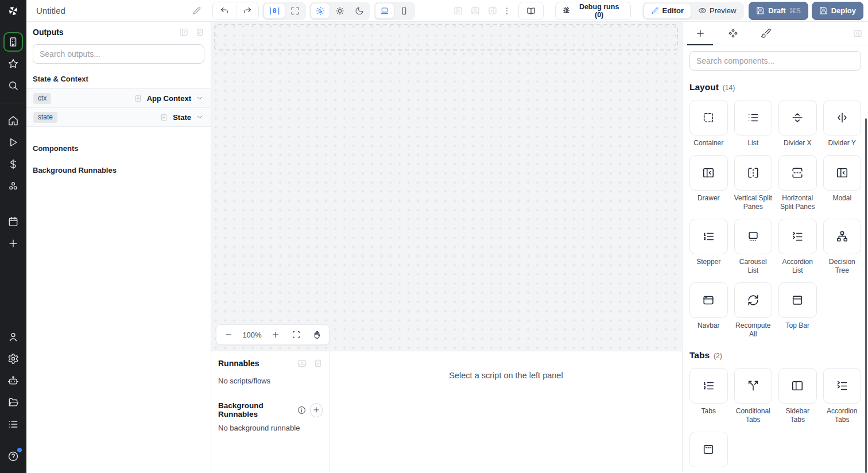 Image resolution: width=868 pixels, height=473 pixels. I want to click on save-icon, so click(760, 10).